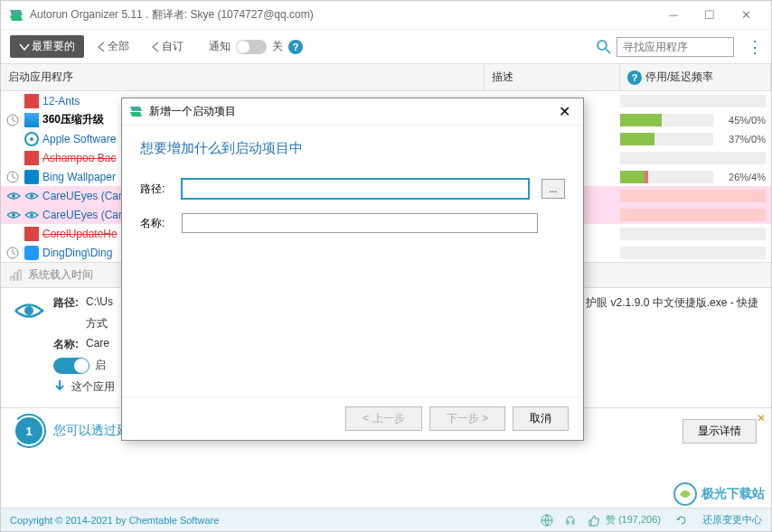 The width and height of the screenshot is (772, 532). What do you see at coordinates (278, 47) in the screenshot?
I see `notify-off-label: 关` at bounding box center [278, 47].